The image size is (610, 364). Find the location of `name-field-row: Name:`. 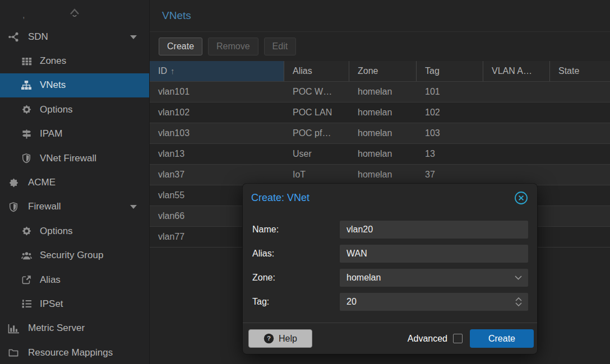

name-field-row: Name: is located at coordinates (390, 230).